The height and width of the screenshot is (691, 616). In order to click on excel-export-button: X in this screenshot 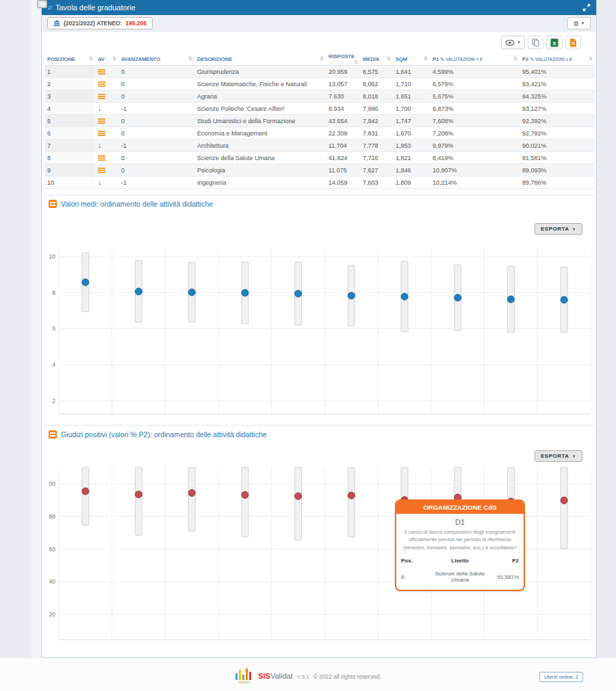, I will do `click(554, 42)`.